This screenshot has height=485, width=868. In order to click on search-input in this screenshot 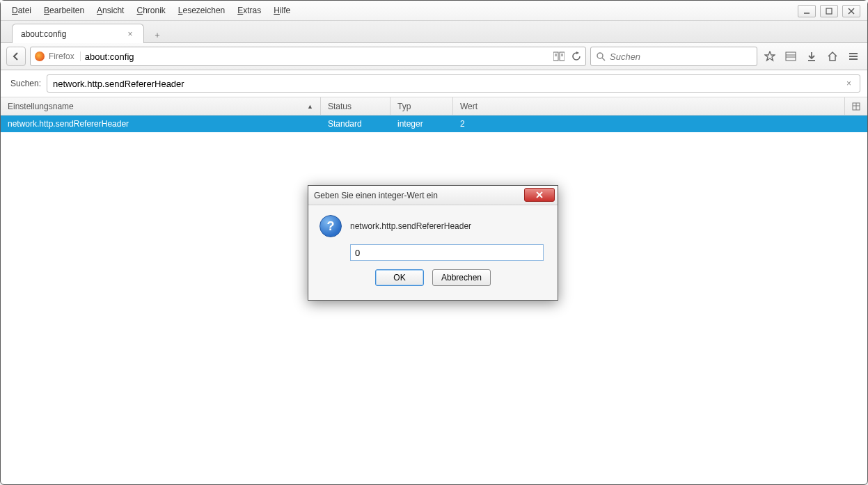, I will do `click(681, 57)`.